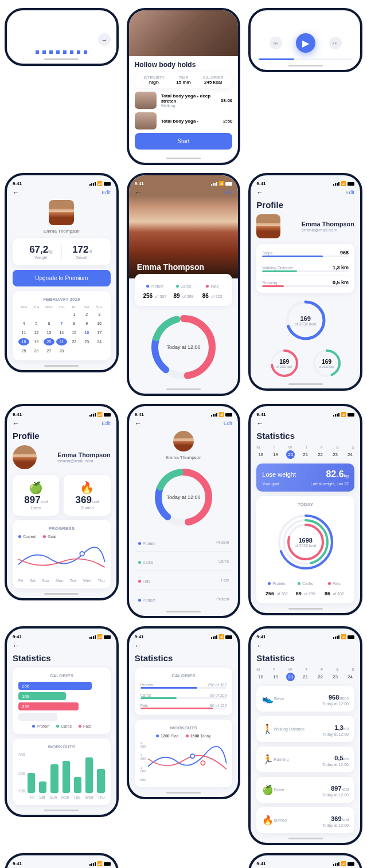 The height and width of the screenshot is (868, 367). I want to click on calorie-ring: 169of 2032 kcal, so click(306, 320).